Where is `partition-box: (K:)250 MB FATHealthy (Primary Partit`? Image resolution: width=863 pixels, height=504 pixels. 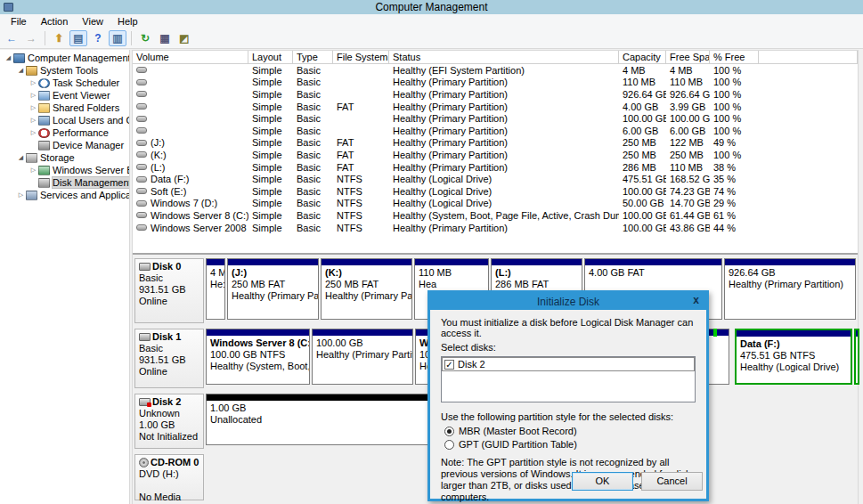 partition-box: (K:)250 MB FATHealthy (Primary Partit is located at coordinates (367, 289).